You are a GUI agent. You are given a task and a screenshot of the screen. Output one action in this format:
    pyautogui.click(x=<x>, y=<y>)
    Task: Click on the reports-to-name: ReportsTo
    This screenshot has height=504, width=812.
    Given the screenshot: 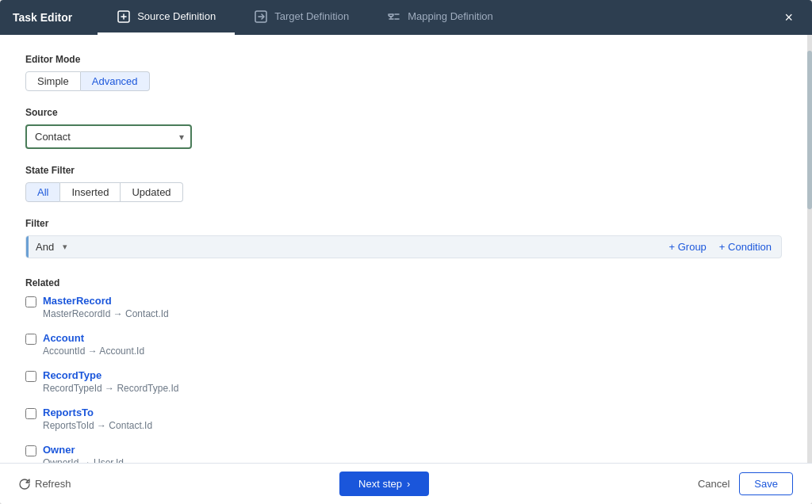 What is the action you would take?
    pyautogui.click(x=98, y=412)
    